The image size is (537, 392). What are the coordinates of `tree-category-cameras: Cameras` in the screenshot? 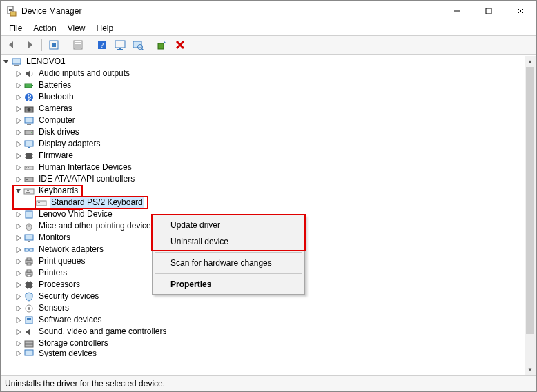 It's located at (263, 109).